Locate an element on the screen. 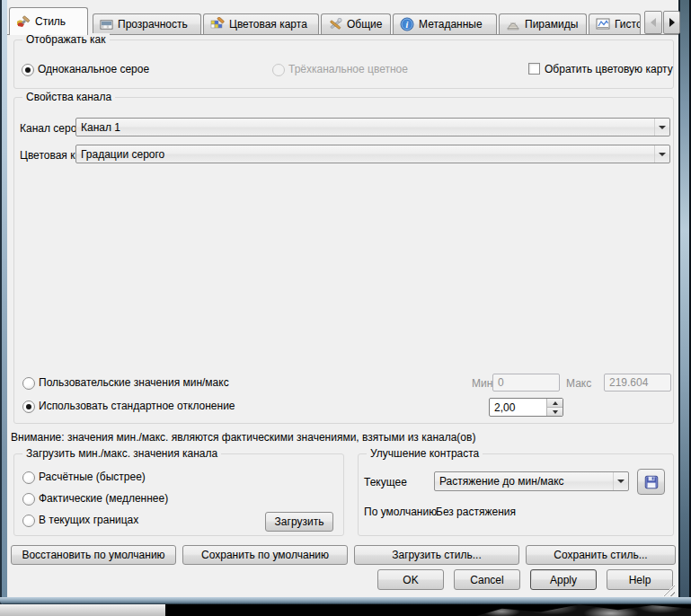 The height and width of the screenshot is (616, 691). tab-label: Стиль is located at coordinates (50, 22).